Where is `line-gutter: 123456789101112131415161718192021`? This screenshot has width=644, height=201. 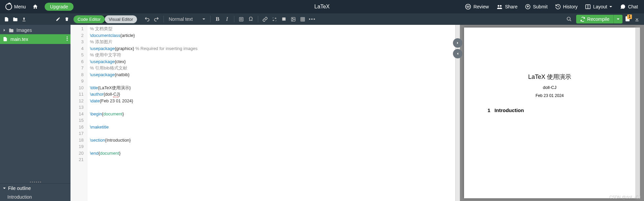
line-gutter: 123456789101112131415161718192021 is located at coordinates (79, 113).